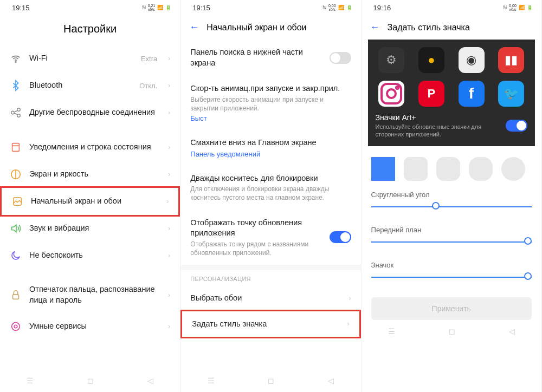 This screenshot has height=392, width=542. I want to click on shape-rounded-md, so click(448, 169).